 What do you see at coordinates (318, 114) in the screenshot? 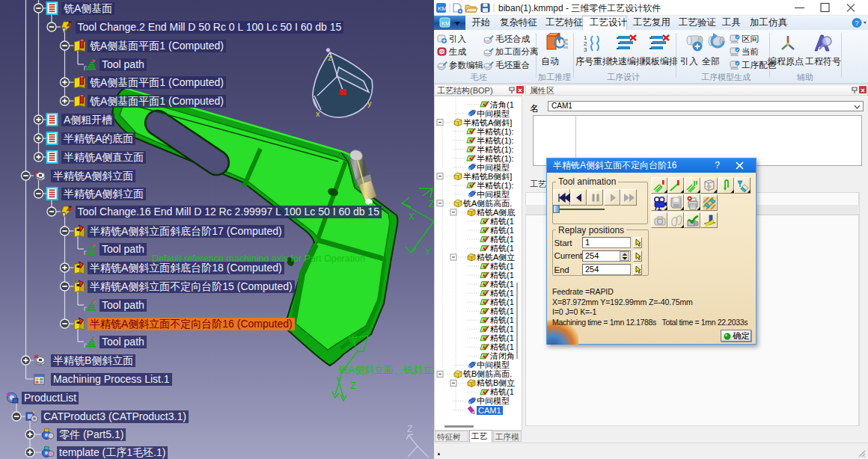
I see `svg-text: x` at bounding box center [318, 114].